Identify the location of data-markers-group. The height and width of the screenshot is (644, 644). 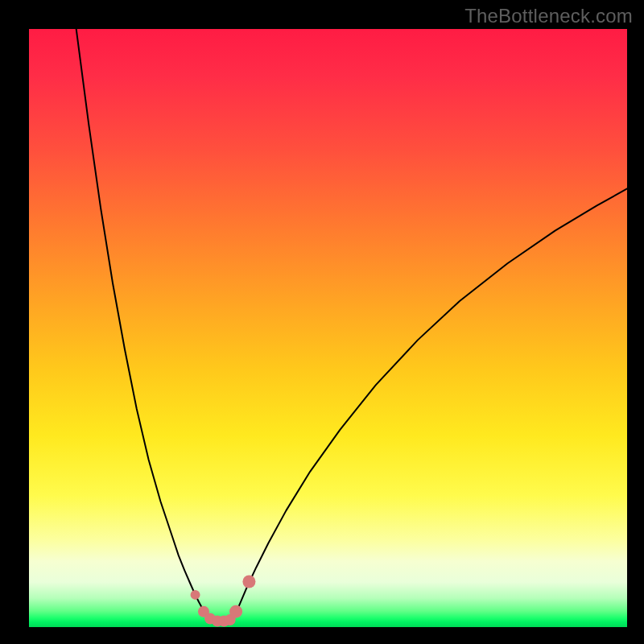
(224, 601).